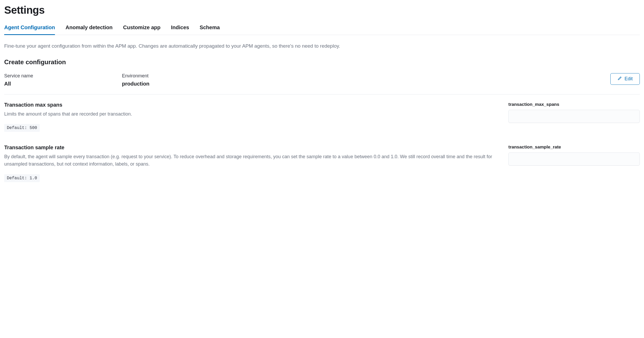  What do you see at coordinates (250, 147) in the screenshot?
I see `setting-title: Transaction sample rate` at bounding box center [250, 147].